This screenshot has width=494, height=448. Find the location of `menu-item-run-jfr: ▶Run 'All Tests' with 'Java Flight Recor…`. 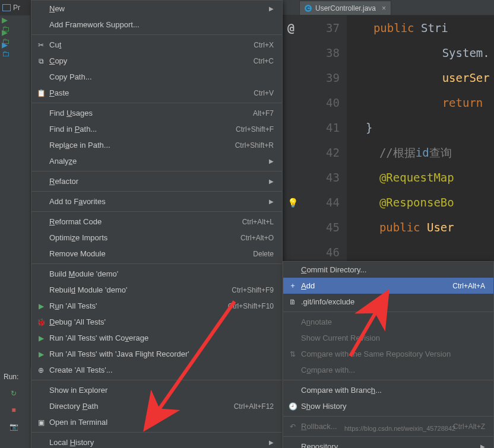

menu-item-run-jfr: ▶Run 'All Tests' with 'Java Flight Recor… is located at coordinates (157, 354).